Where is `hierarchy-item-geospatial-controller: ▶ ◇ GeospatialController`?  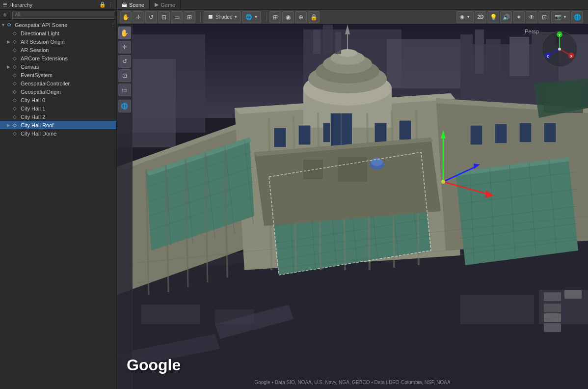 hierarchy-item-geospatial-controller: ▶ ◇ GeospatialController is located at coordinates (58, 83).